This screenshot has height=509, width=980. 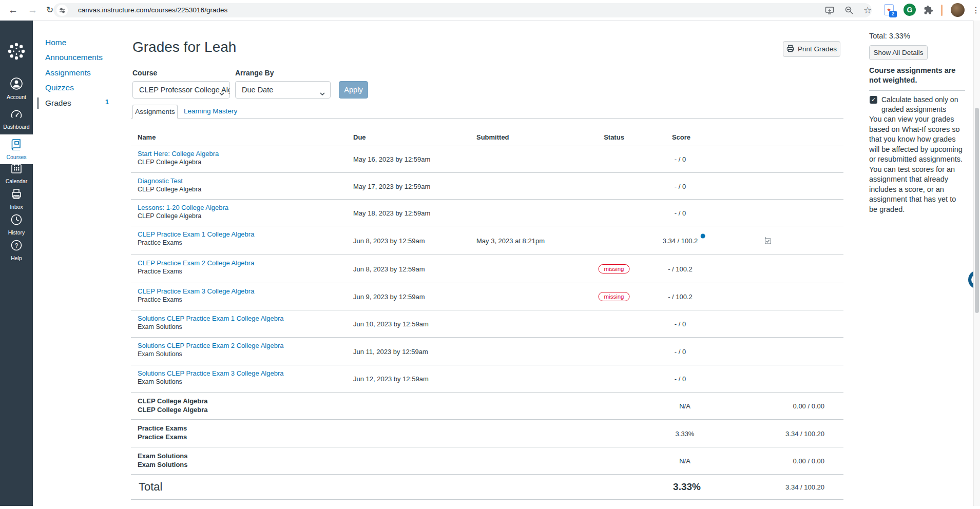 What do you see at coordinates (958, 10) in the screenshot?
I see `browser-profile-avatar` at bounding box center [958, 10].